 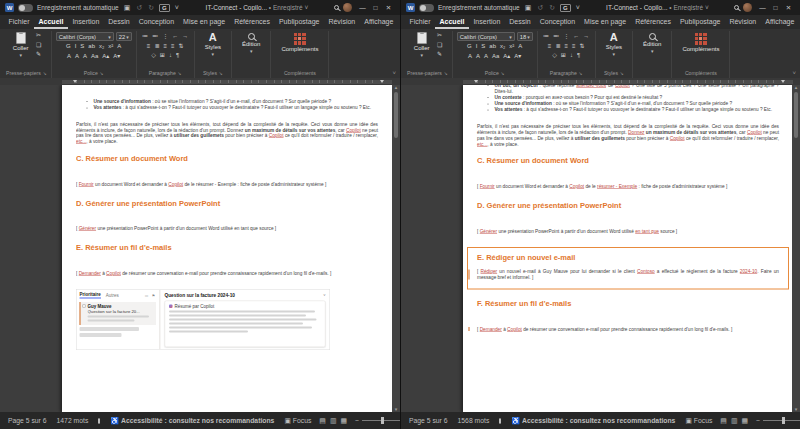 What do you see at coordinates (68, 46) in the screenshot?
I see `font-format-button: G` at bounding box center [68, 46].